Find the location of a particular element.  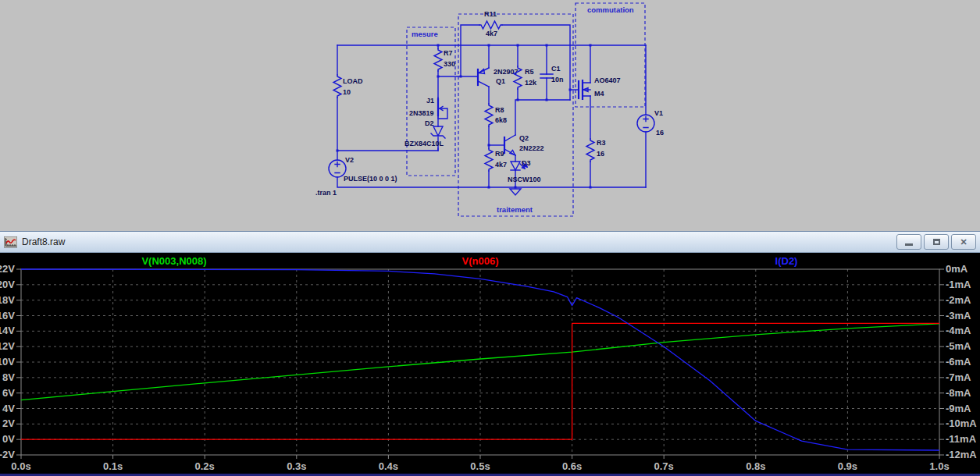

left-axis-tick-label: 14V is located at coordinates (8, 331).